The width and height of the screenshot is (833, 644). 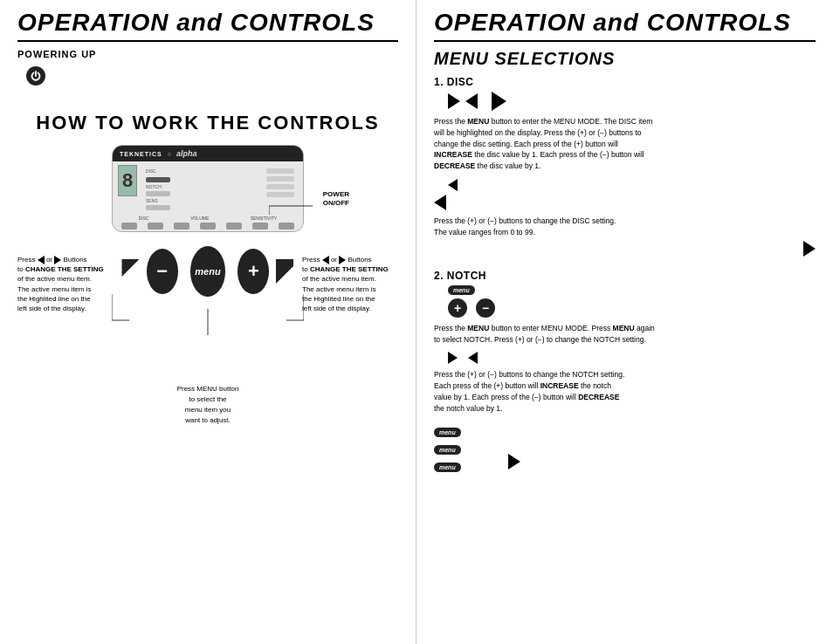 I want to click on minus-button: −, so click(x=162, y=271).